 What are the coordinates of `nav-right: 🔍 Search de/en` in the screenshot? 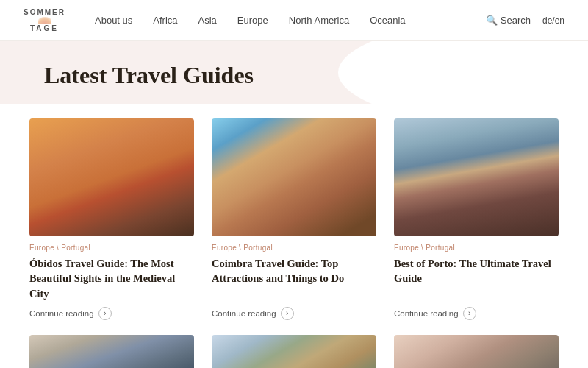 It's located at (525, 21).